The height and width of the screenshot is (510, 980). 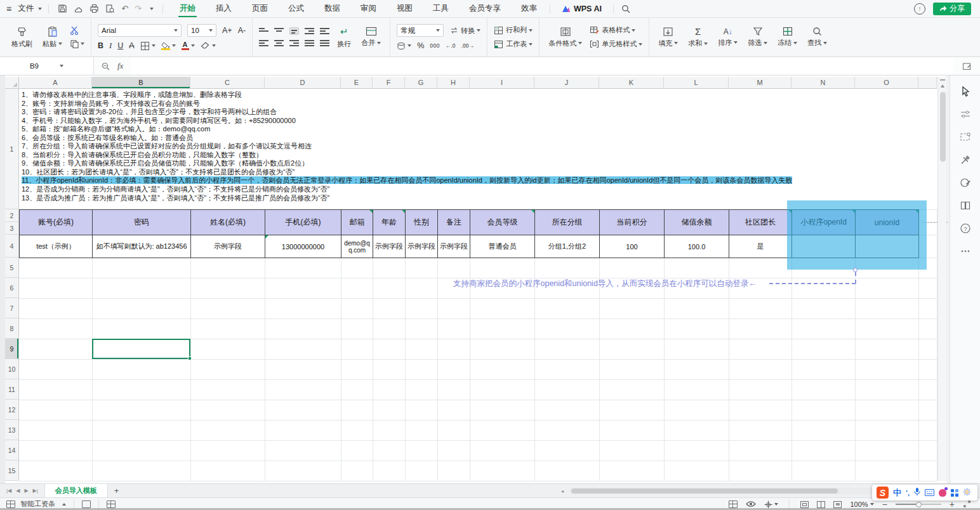 I want to click on tab-tools: 工具, so click(x=440, y=9).